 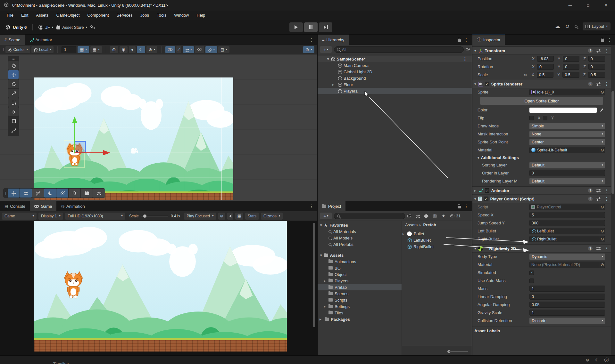 I want to click on position-x-field: -6.03, so click(x=545, y=59).